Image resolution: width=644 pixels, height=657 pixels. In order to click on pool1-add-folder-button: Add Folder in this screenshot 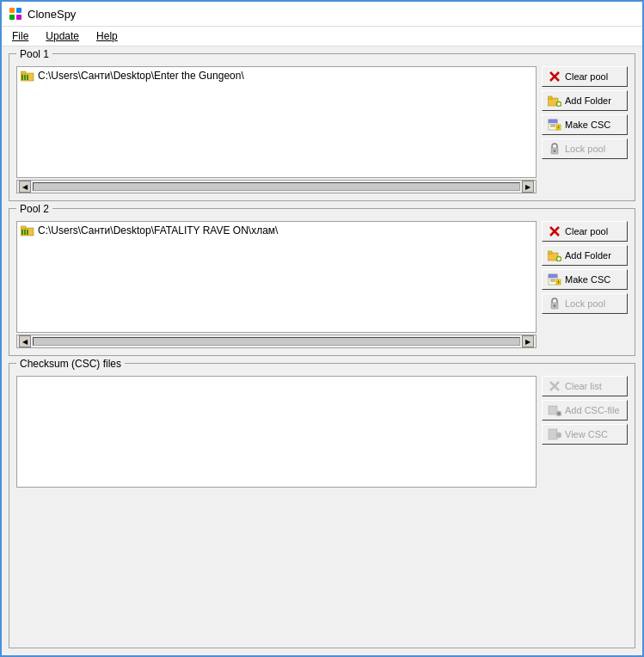, I will do `click(585, 101)`.